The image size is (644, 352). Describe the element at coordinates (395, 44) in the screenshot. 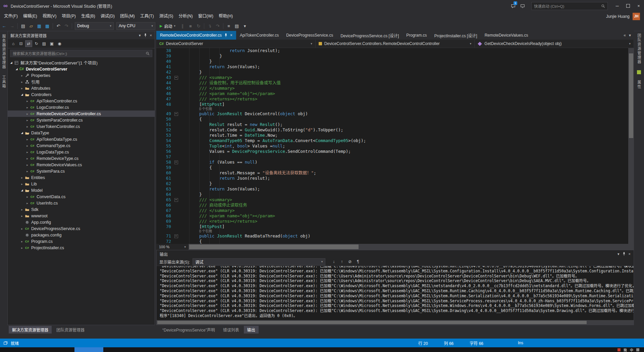

I see `breadcrumb-segment-1: DeviceControlServer.Controllers.RemoteDe…` at that location.